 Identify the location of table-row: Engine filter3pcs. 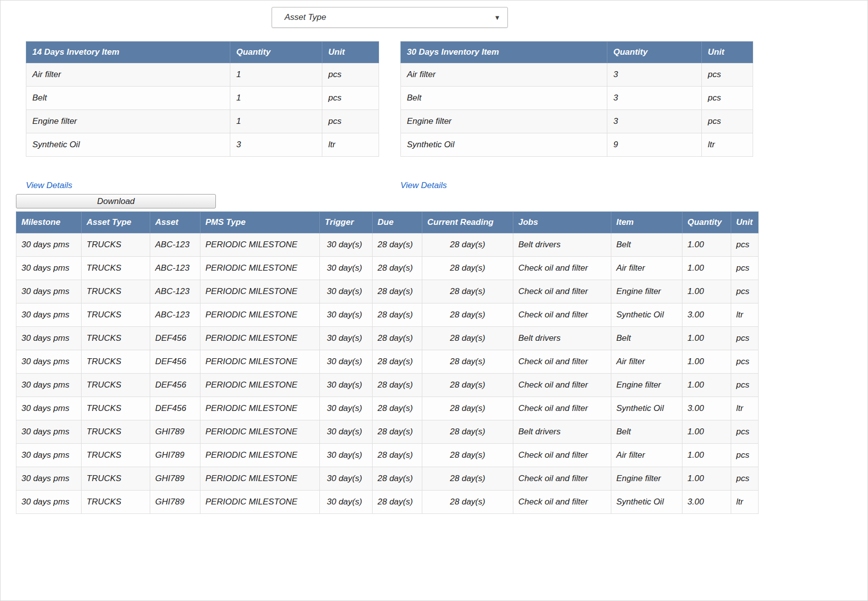
(577, 121).